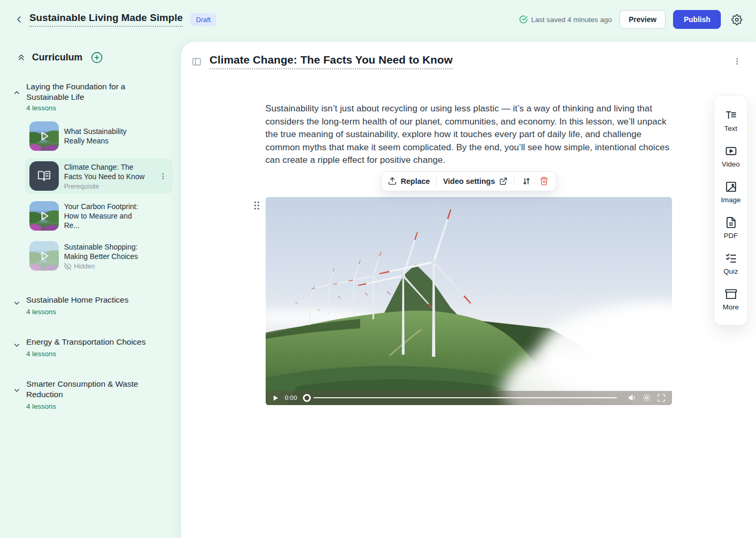  What do you see at coordinates (291, 398) in the screenshot?
I see `current-time: 0:00` at bounding box center [291, 398].